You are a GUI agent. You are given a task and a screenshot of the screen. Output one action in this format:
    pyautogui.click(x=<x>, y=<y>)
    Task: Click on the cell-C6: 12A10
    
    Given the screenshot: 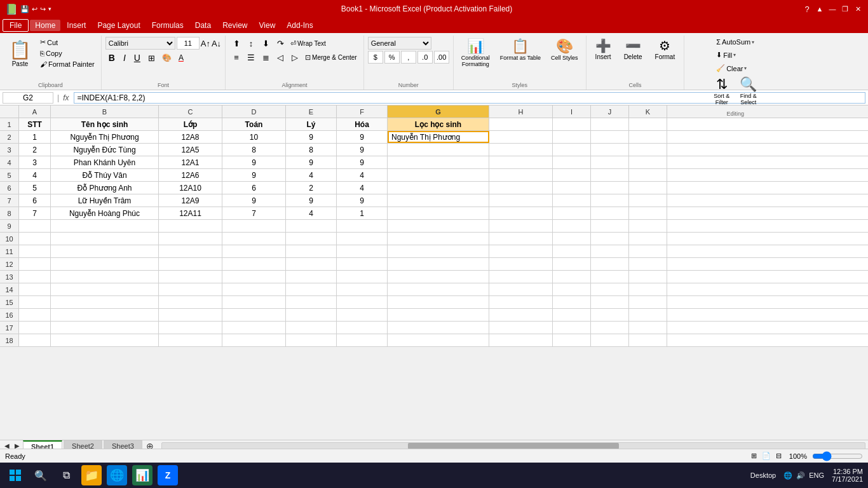 What is the action you would take?
    pyautogui.click(x=191, y=188)
    